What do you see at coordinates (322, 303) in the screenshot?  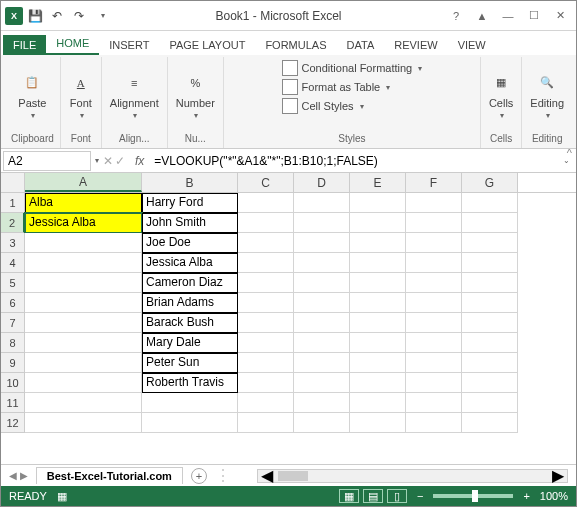 I see `cell-D6` at bounding box center [322, 303].